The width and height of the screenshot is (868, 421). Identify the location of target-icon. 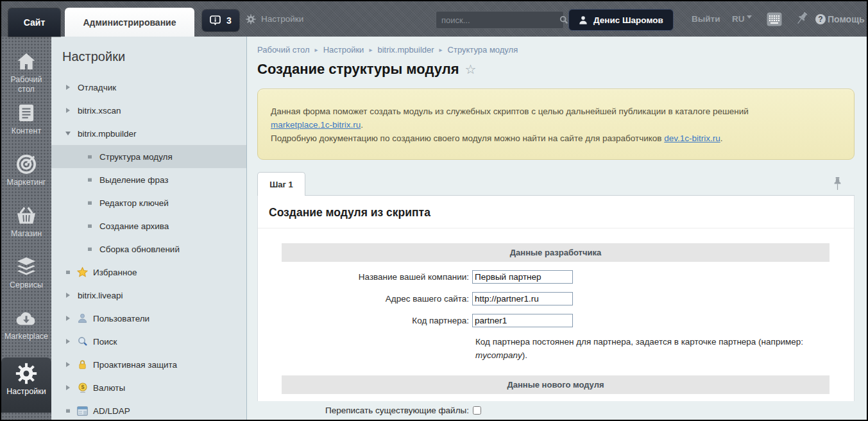
(26, 164).